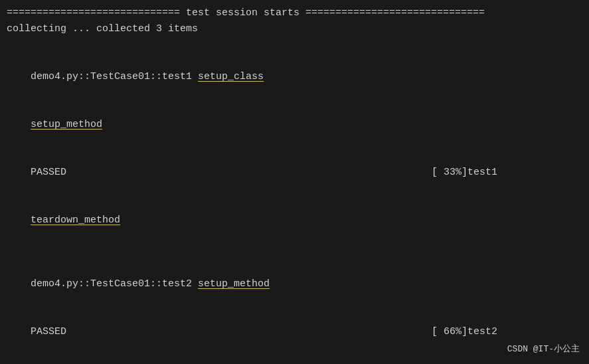 This screenshot has height=364, width=589. I want to click on collecting-line: collecting ... collected 3 items, so click(295, 29).